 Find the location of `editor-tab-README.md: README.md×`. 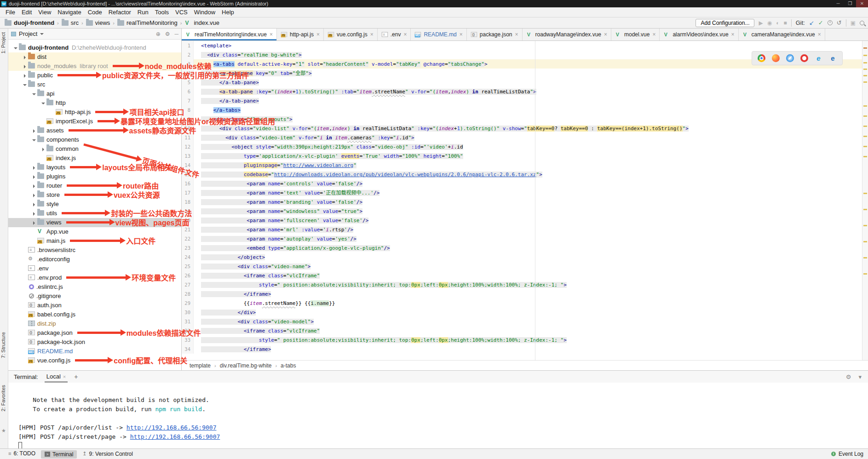

editor-tab-README.md: README.md× is located at coordinates (439, 34).